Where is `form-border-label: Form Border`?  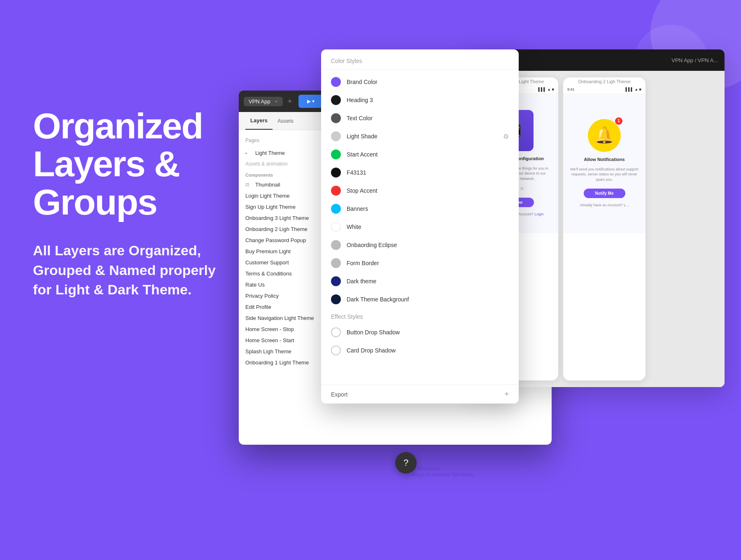
form-border-label: Form Border is located at coordinates (428, 263).